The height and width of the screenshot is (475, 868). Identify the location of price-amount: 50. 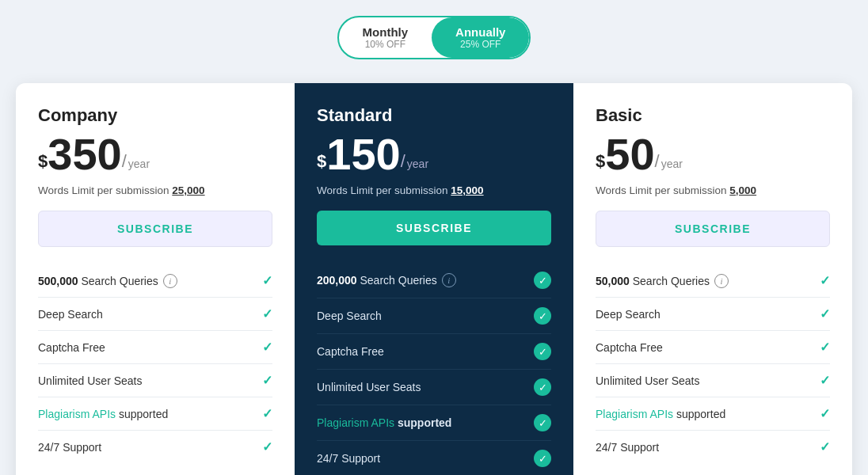
(630, 154).